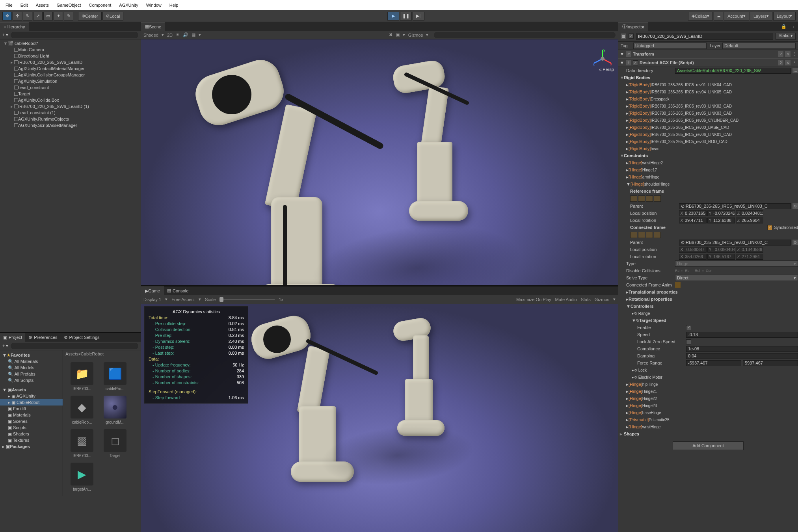 The image size is (798, 532). Describe the element at coordinates (70, 113) in the screenshot. I see `hierarchy-item: head_constraint (1)` at that location.